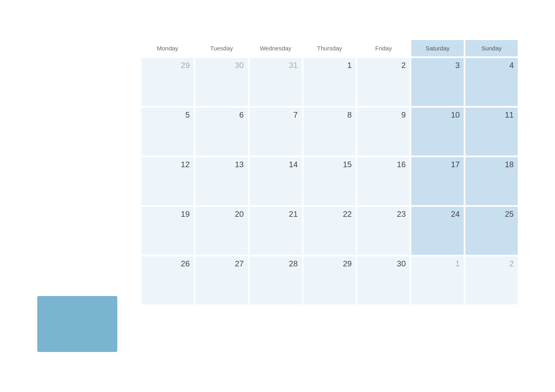  I want to click on day-cell: 4, so click(492, 82).